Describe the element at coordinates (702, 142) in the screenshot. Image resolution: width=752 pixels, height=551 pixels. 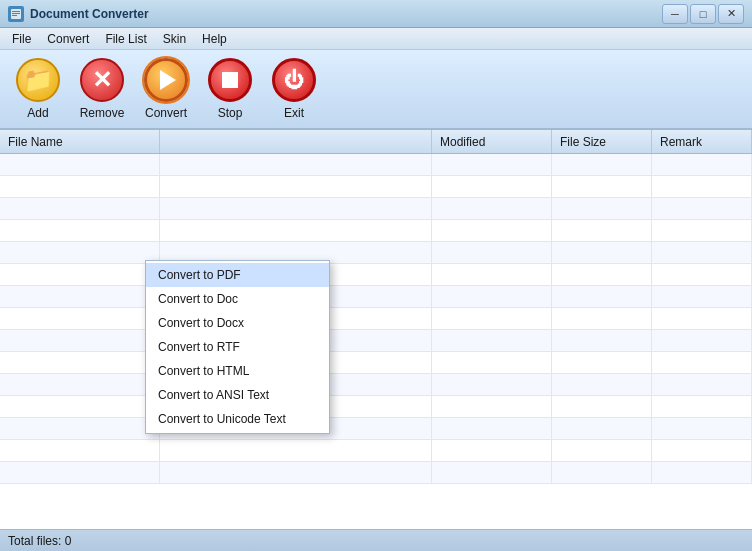
I see `col-remark: Remark` at that location.